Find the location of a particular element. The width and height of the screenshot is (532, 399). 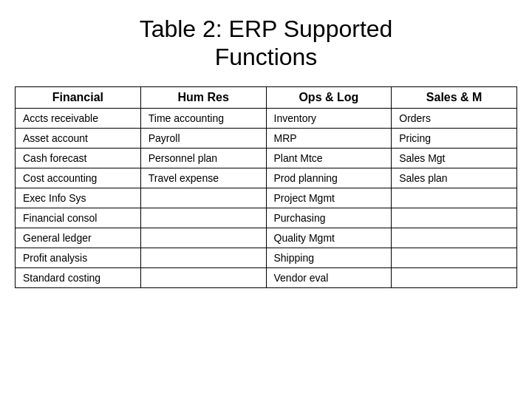

table-cell-6-2: Quality Mgmt is located at coordinates (329, 238).